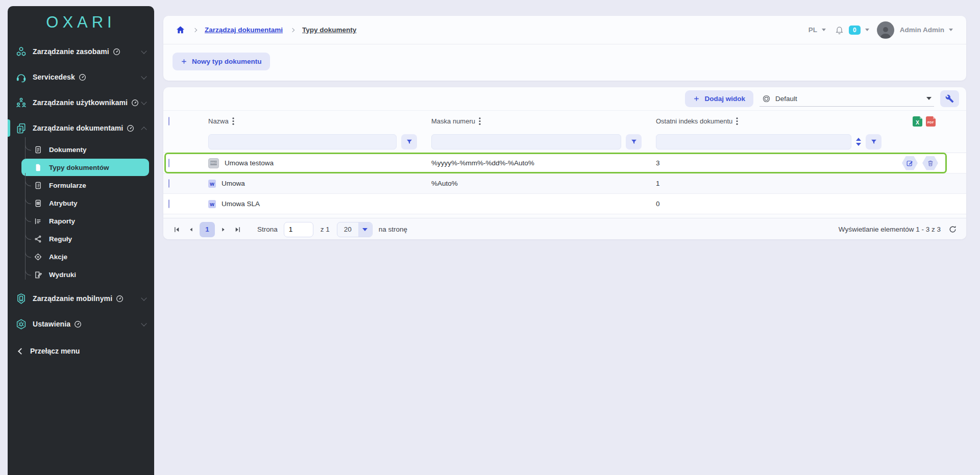  I want to click on sidebar-item-wydruki: Wydruki, so click(81, 274).